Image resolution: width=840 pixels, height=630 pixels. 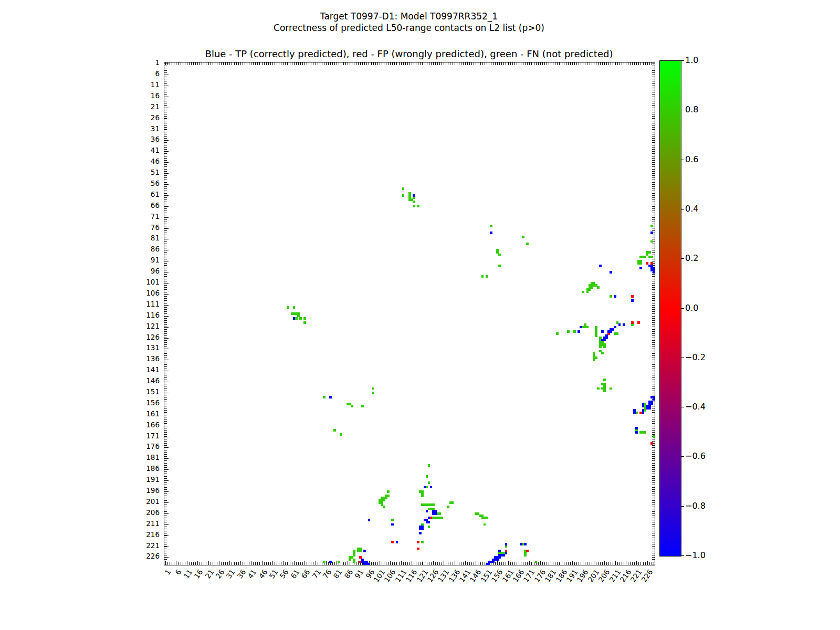 I want to click on y-tick-label: 11, so click(x=146, y=85).